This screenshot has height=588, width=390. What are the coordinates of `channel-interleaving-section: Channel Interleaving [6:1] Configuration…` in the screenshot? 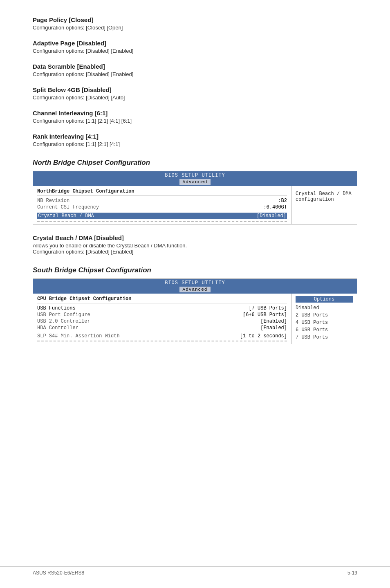 It's located at (195, 117).